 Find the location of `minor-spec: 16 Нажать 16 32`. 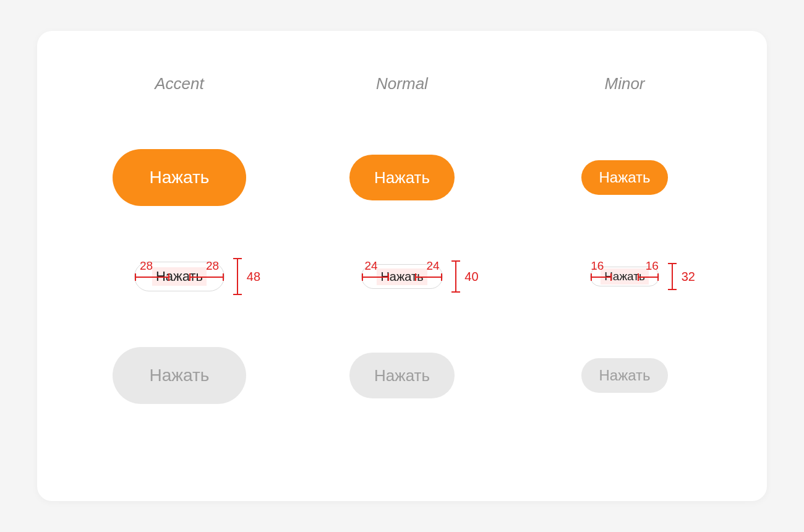

minor-spec: 16 Нажать 16 32 is located at coordinates (625, 277).